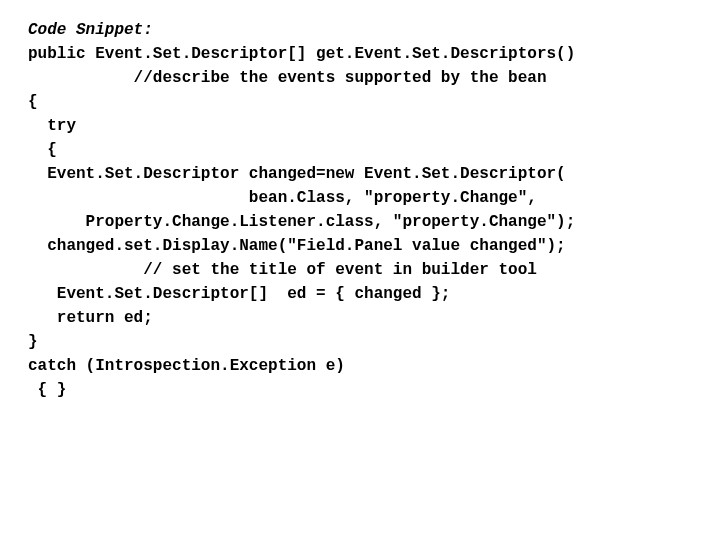  I want to click on code-line: { }, so click(360, 390).